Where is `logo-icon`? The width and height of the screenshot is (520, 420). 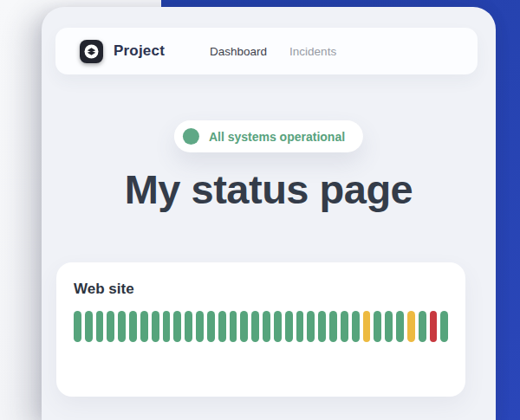
logo-icon is located at coordinates (92, 52).